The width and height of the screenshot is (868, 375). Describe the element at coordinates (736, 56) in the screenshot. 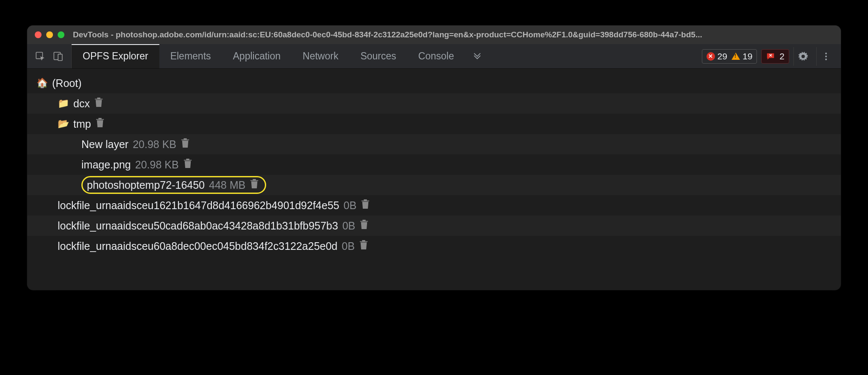

I see `warning-icon` at that location.